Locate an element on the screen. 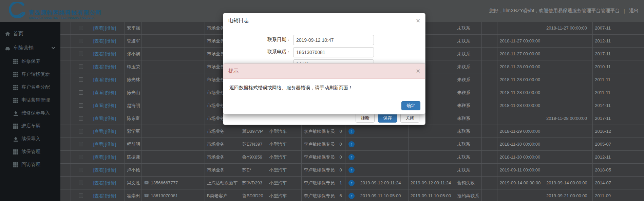 The height and width of the screenshot is (201, 644). cell-agent: 李卢敏续保专员 is located at coordinates (319, 170).